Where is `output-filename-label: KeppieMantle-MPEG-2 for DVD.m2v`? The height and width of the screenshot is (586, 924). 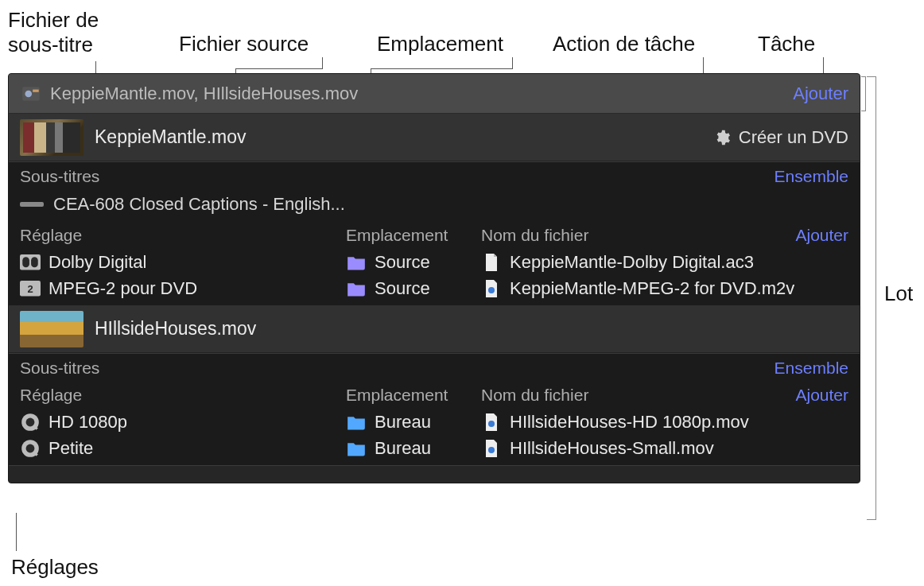
output-filename-label: KeppieMantle-MPEG-2 for DVD.m2v is located at coordinates (652, 289).